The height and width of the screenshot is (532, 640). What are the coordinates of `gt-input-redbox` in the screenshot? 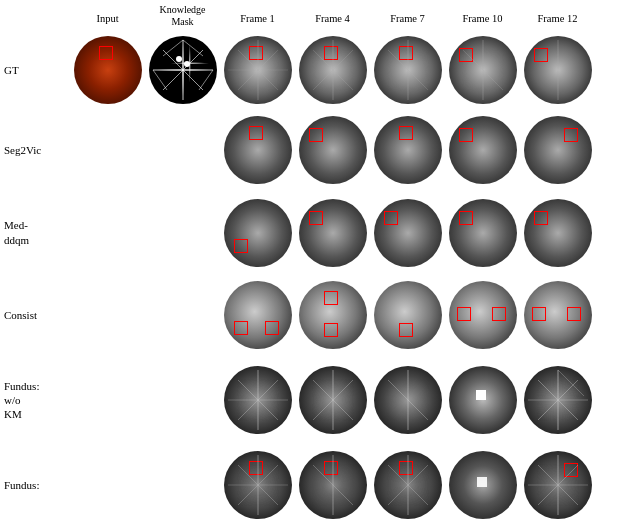 It's located at (106, 53).